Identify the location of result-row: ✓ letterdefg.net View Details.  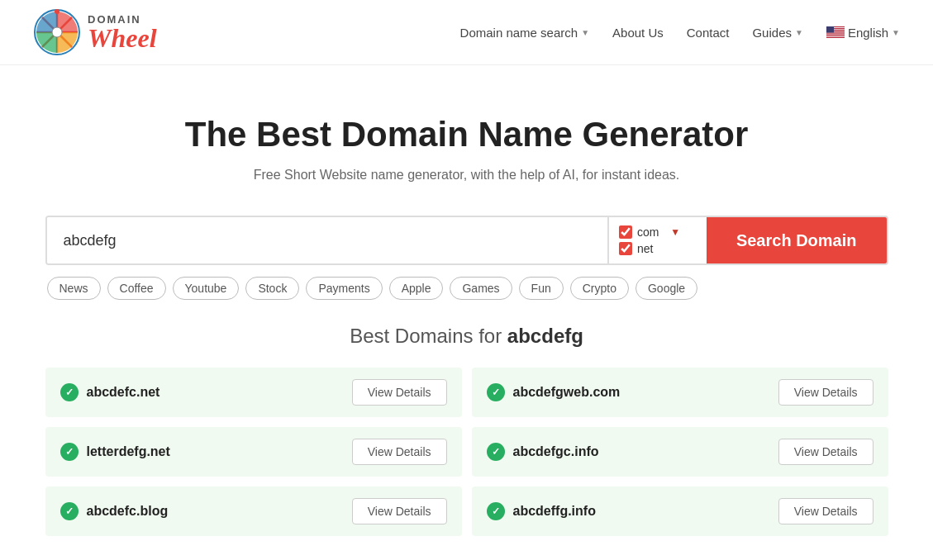
(254, 452).